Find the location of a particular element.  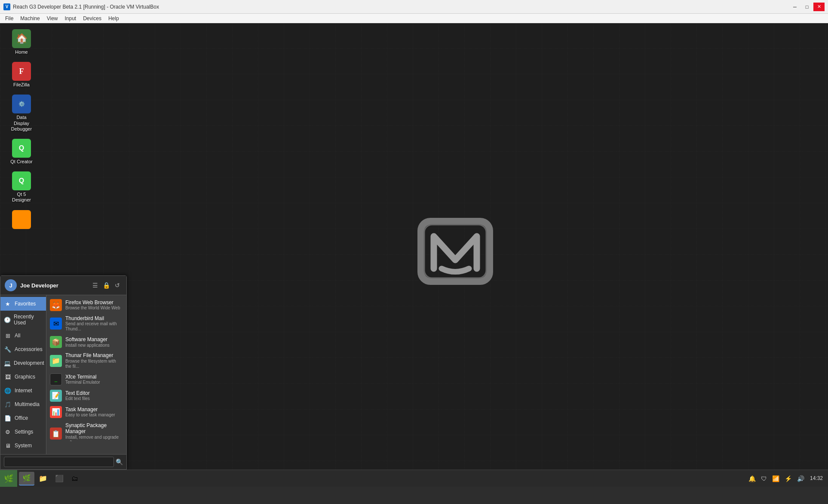

thunar-desc: Browse the filesystem with the fil... is located at coordinates (94, 364).